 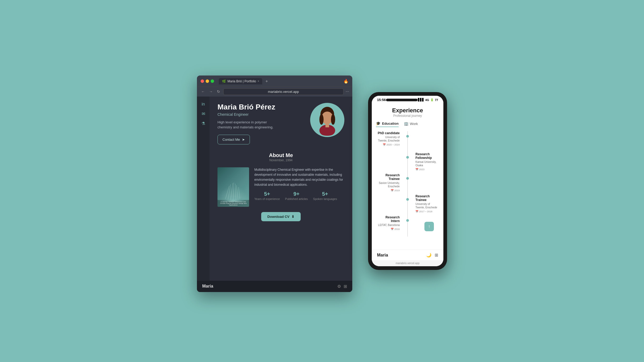 I want to click on grid-icon: ⊞, so click(x=345, y=286).